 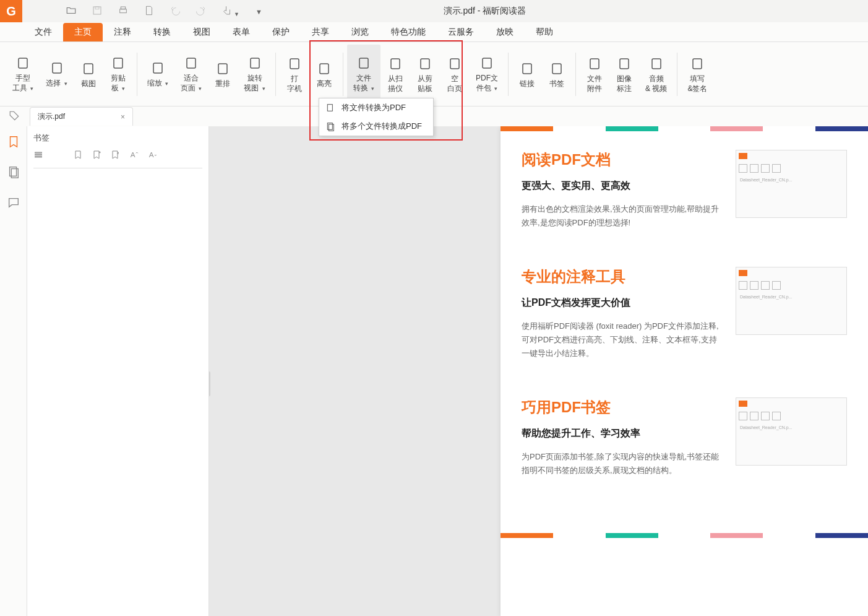 What do you see at coordinates (434, 32) in the screenshot?
I see `menu-tabs: 文件主页注释转换视图表单保护共享浏览特色功能云服务放映帮助` at bounding box center [434, 32].